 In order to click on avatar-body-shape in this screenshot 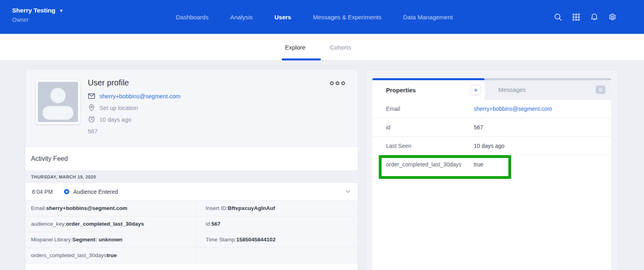, I will do `click(58, 113)`.